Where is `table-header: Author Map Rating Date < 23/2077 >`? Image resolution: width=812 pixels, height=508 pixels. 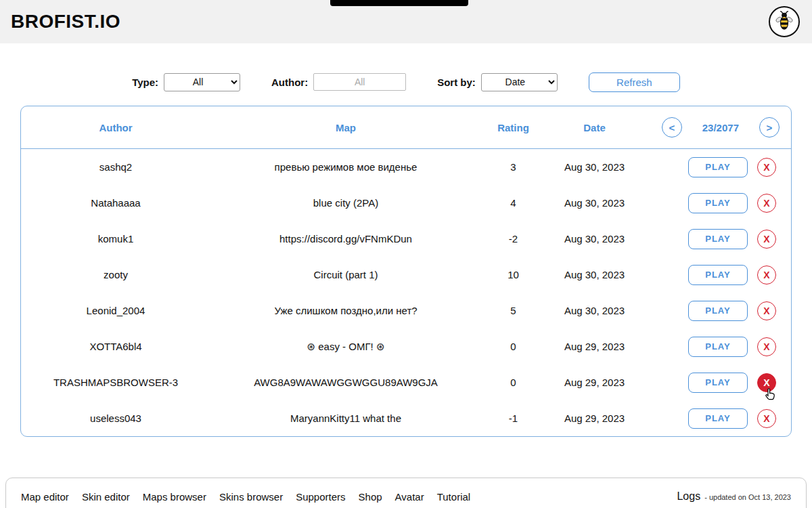 table-header: Author Map Rating Date < 23/2077 > is located at coordinates (406, 127).